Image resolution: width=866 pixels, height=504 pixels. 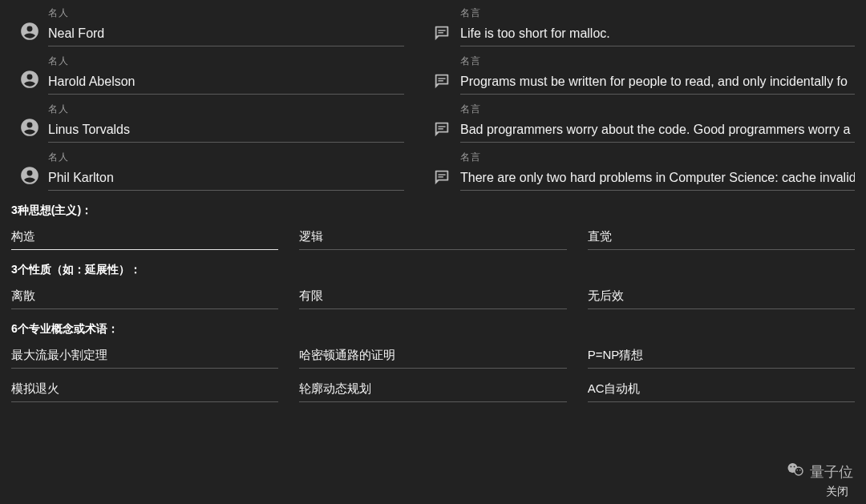 What do you see at coordinates (433, 120) in the screenshot?
I see `person-quote-row: 名人 Linus Torvalds 名言 Bad programmers wor…` at bounding box center [433, 120].